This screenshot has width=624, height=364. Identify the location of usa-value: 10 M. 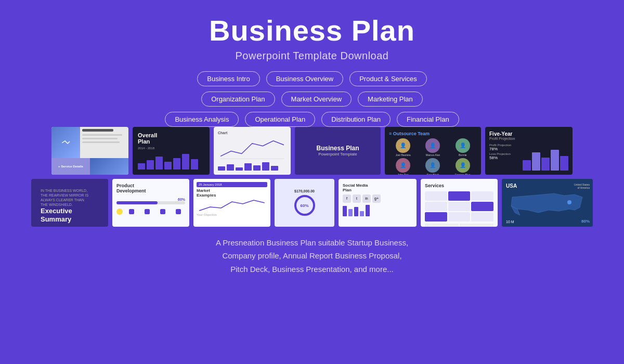
(510, 222).